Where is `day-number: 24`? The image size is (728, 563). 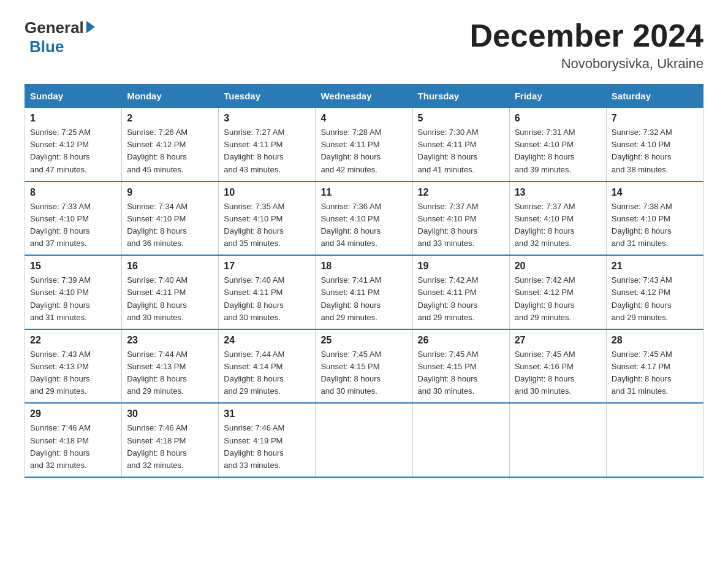
day-number: 24 is located at coordinates (267, 340).